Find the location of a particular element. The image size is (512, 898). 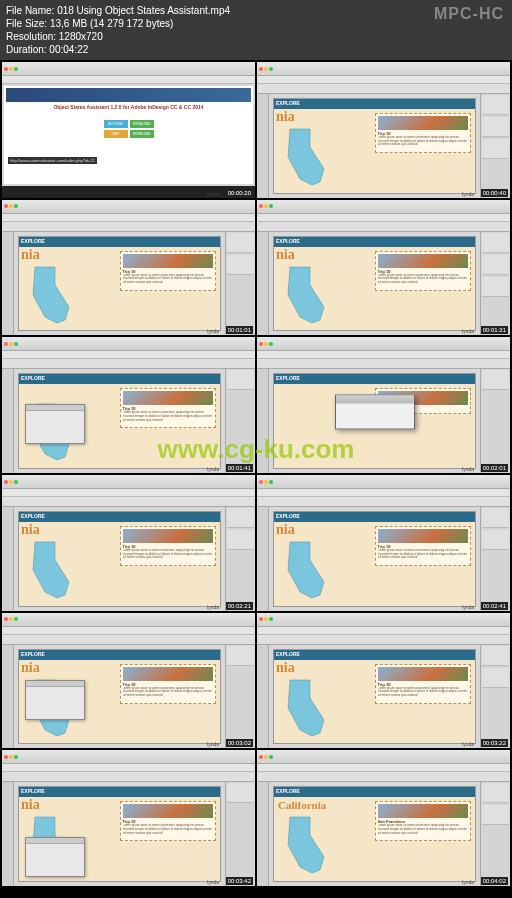

info-card: San Francisco Lorem ipsum dolor sit amet… is located at coordinates (423, 821).